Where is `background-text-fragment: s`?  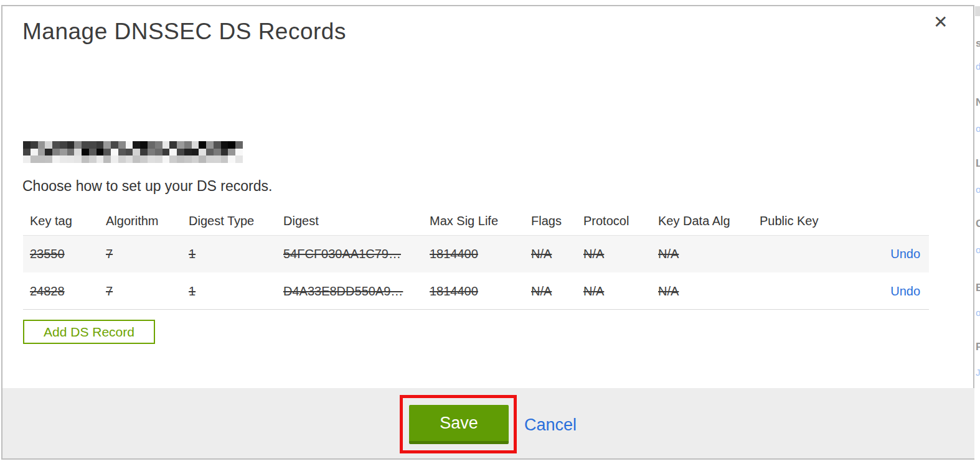 background-text-fragment: s is located at coordinates (978, 44).